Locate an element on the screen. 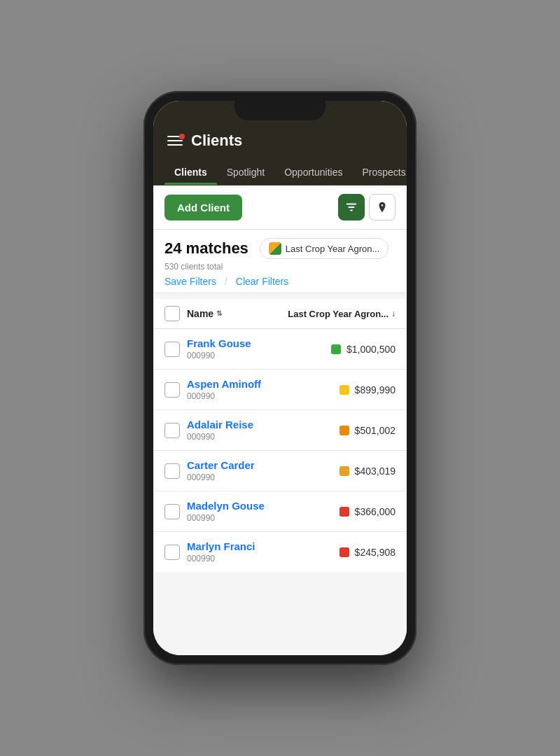  notification-dot is located at coordinates (182, 136).